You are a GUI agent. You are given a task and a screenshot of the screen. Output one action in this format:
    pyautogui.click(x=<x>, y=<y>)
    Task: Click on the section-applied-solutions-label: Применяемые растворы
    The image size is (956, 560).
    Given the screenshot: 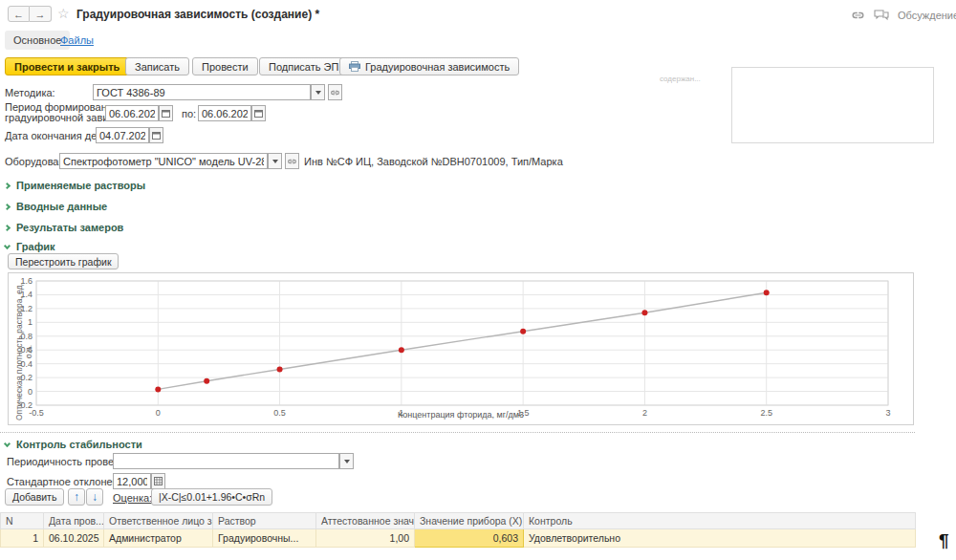 What is the action you would take?
    pyautogui.click(x=80, y=185)
    